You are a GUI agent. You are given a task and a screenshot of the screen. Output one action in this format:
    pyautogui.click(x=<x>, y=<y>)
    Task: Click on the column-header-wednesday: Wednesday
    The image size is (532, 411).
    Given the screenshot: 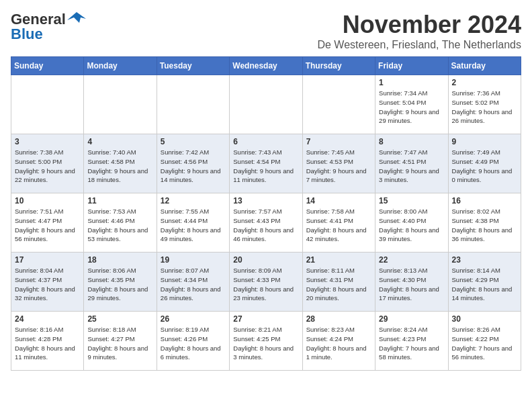 What is the action you would take?
    pyautogui.click(x=266, y=66)
    